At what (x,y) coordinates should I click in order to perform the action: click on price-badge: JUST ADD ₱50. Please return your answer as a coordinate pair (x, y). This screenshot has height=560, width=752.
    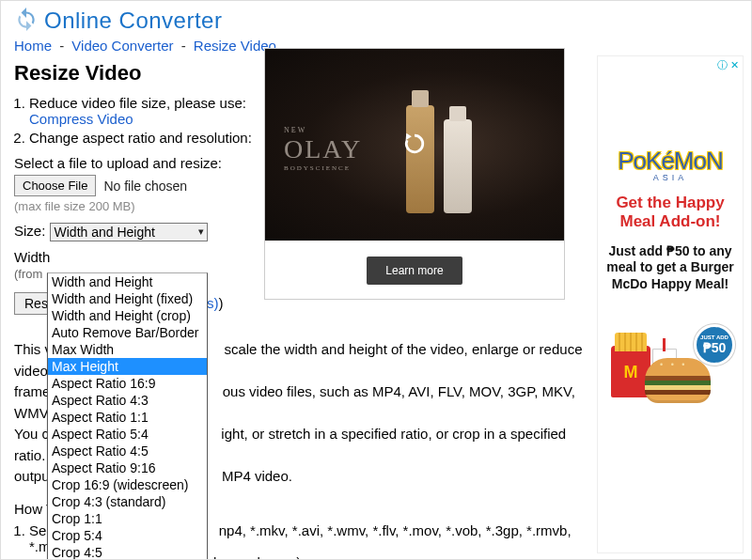
    Looking at the image, I should click on (714, 345).